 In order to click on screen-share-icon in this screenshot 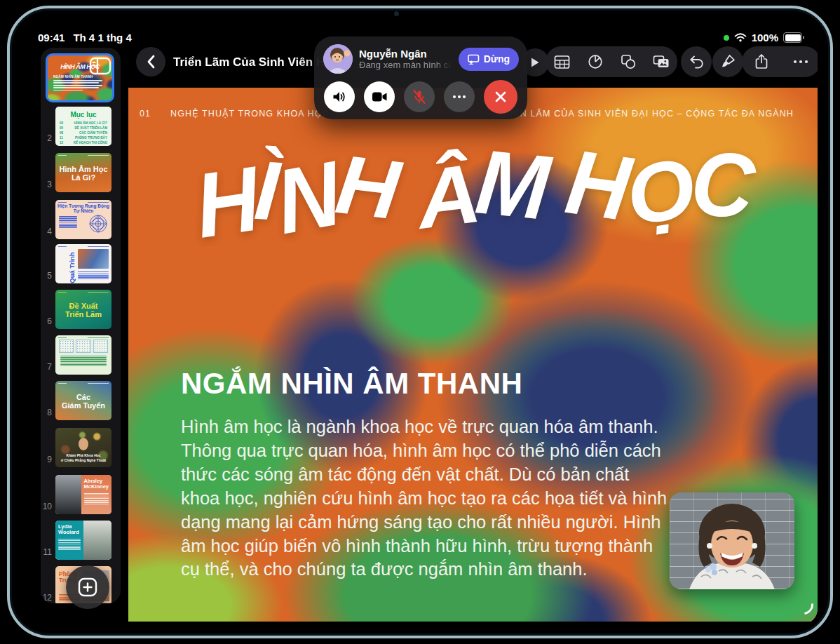, I will do `click(474, 59)`.